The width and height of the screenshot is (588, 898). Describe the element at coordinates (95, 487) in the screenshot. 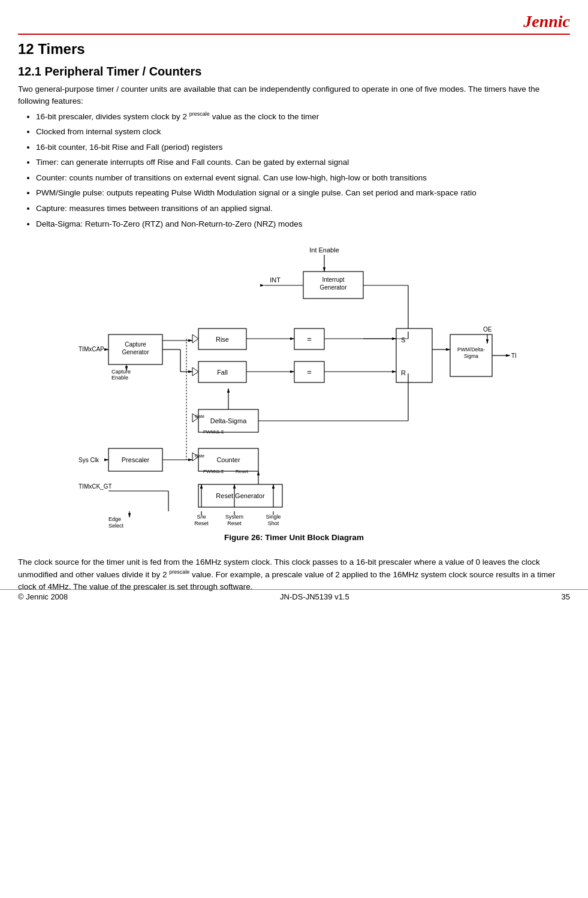

I see `timxckt-label: TIMxCK_GT` at that location.